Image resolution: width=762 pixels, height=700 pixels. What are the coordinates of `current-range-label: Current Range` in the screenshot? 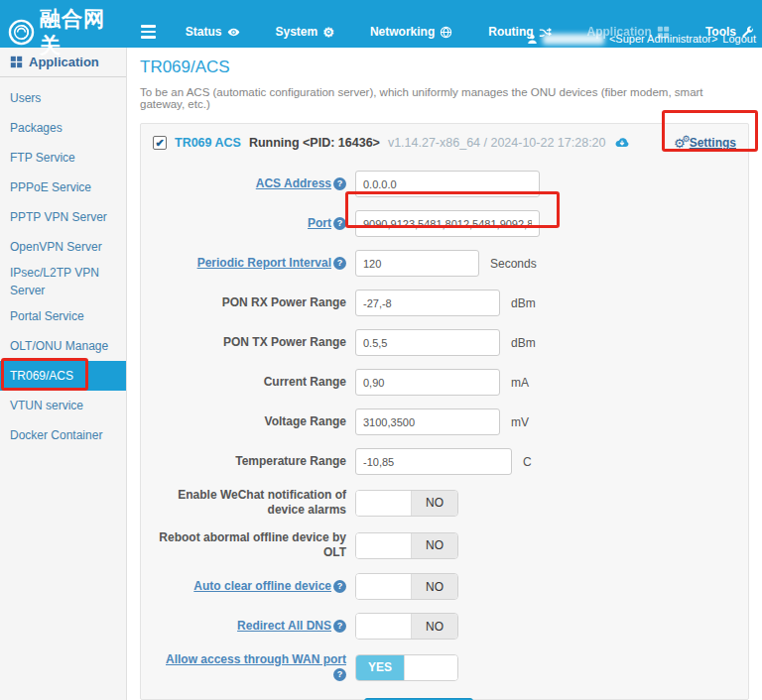 It's located at (306, 382).